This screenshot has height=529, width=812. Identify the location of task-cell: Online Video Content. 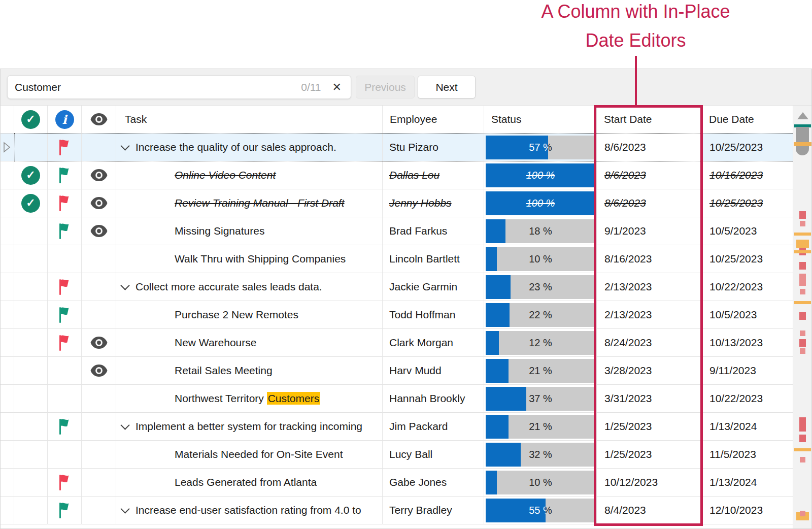
(250, 176).